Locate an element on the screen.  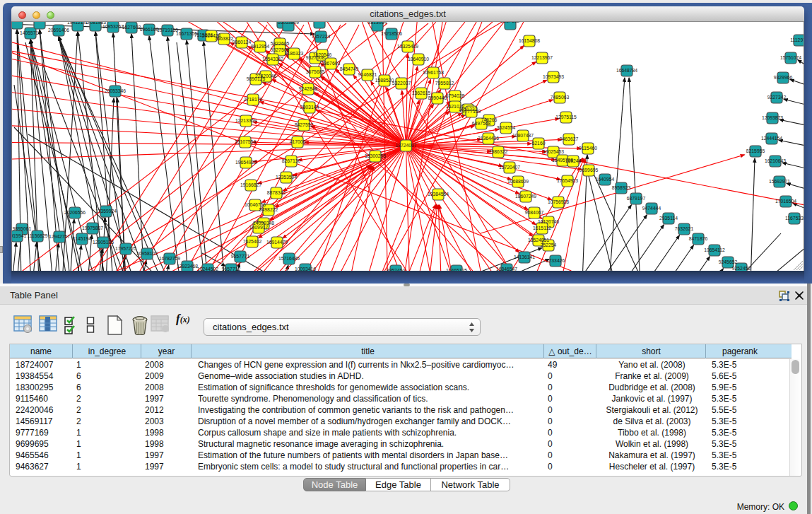
svg-text: 12923468 is located at coordinates (187, 266).